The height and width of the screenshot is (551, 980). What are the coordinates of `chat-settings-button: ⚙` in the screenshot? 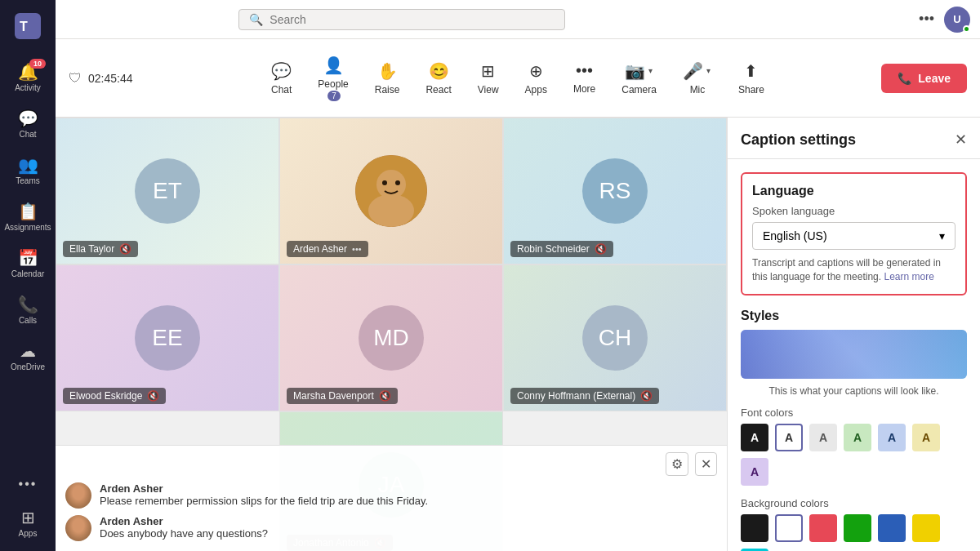 It's located at (677, 464).